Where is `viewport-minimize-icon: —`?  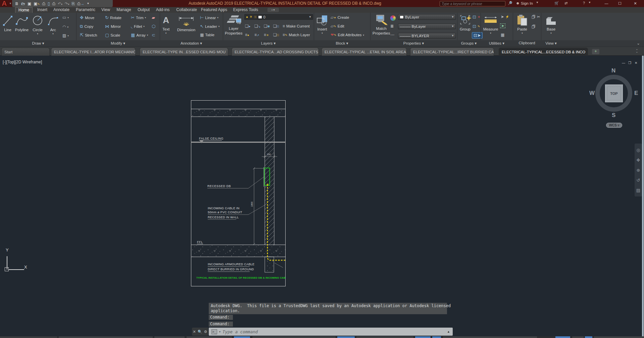
viewport-minimize-icon: — is located at coordinates (624, 63).